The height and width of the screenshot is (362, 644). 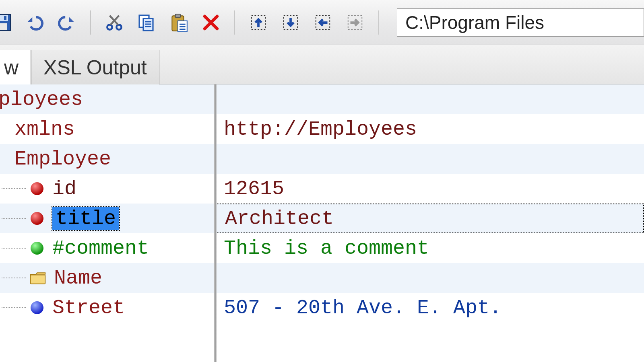 What do you see at coordinates (147, 23) in the screenshot?
I see `copy-button` at bounding box center [147, 23].